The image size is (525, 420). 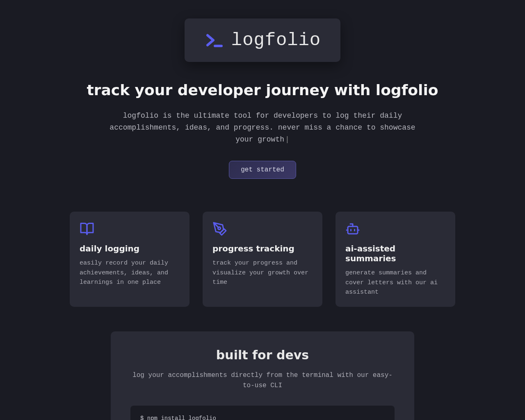 What do you see at coordinates (262, 376) in the screenshot?
I see `cli-section: built for devs log your accomplishments …` at bounding box center [262, 376].